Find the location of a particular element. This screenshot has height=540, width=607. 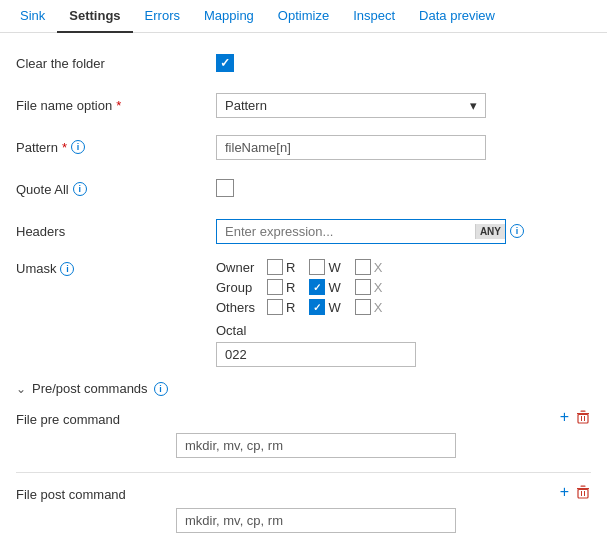

prepost-title: Pre/post commands is located at coordinates (90, 388).